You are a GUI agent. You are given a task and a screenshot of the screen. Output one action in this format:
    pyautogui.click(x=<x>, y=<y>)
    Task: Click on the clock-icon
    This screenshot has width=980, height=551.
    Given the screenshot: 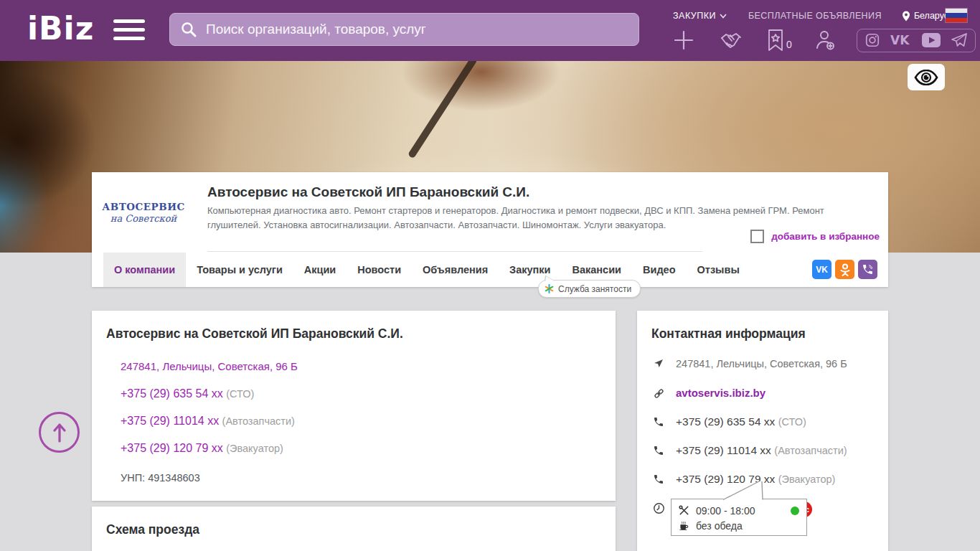 What is the action you would take?
    pyautogui.click(x=659, y=508)
    